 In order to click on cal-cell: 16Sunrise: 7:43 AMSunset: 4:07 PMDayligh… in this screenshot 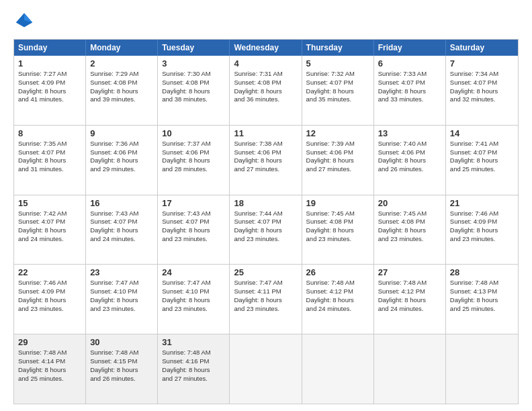, I will do `click(122, 230)`.